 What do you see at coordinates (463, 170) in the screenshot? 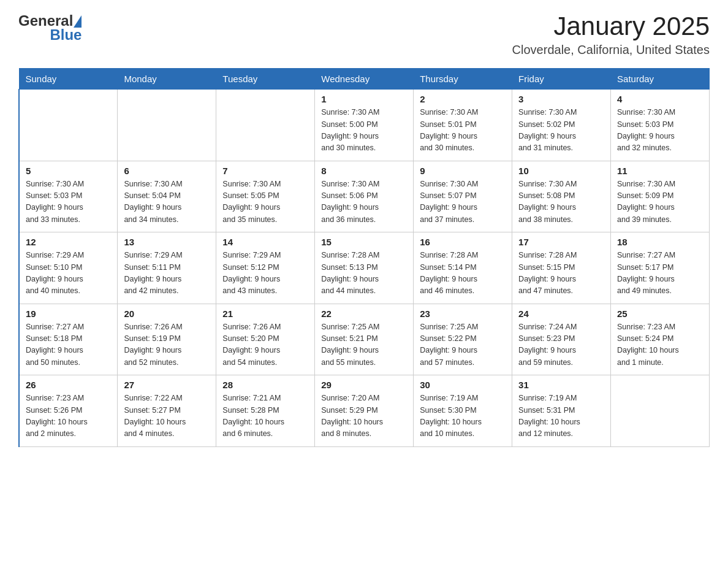
I see `day-number: 9` at bounding box center [463, 170].